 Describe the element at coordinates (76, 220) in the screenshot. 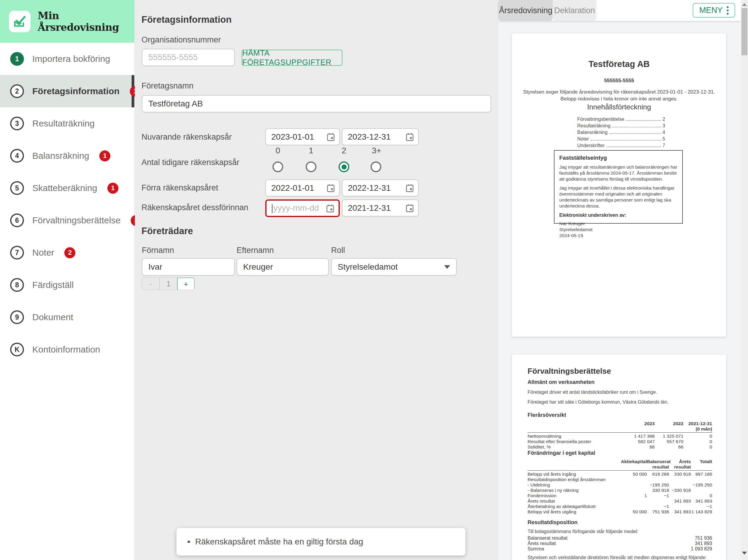

I see `sidebar-item-label: Förvaltningsberättelse` at that location.